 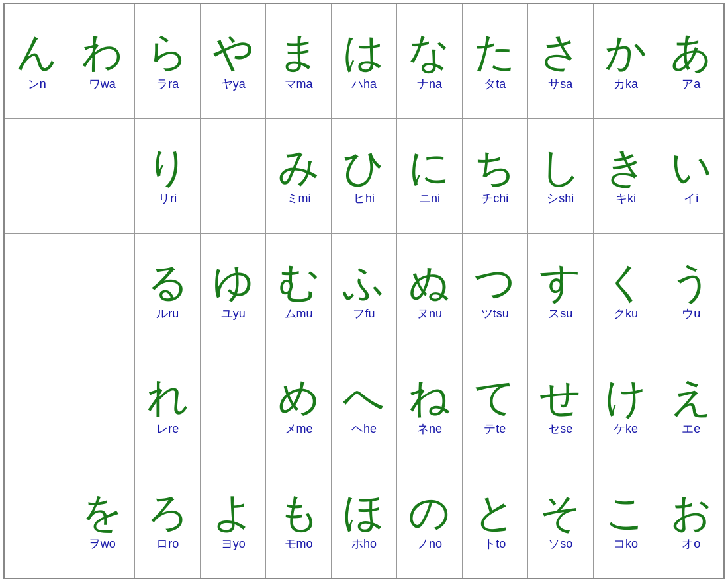 What do you see at coordinates (495, 167) in the screenshot?
I see `hiragana-char: ち` at bounding box center [495, 167].